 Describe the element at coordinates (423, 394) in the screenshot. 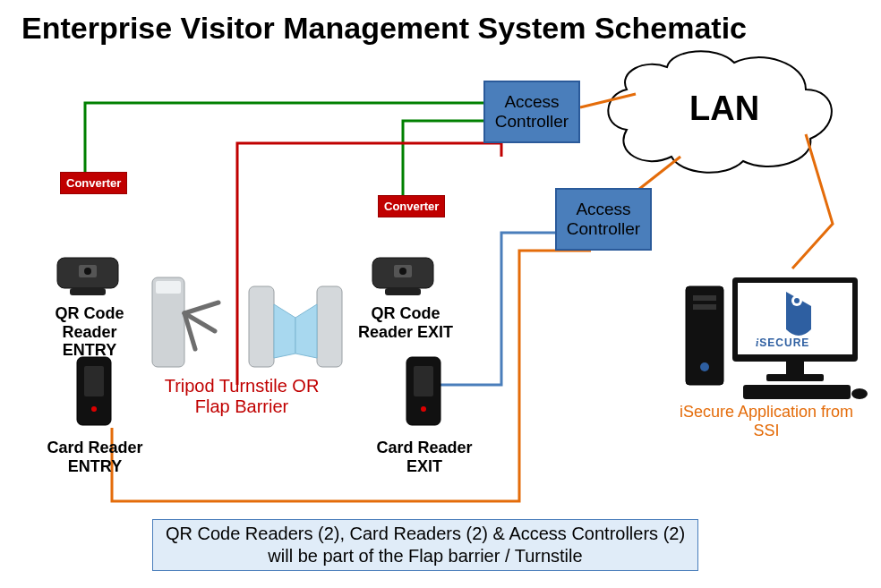

I see `card-reader-exit-icon` at that location.